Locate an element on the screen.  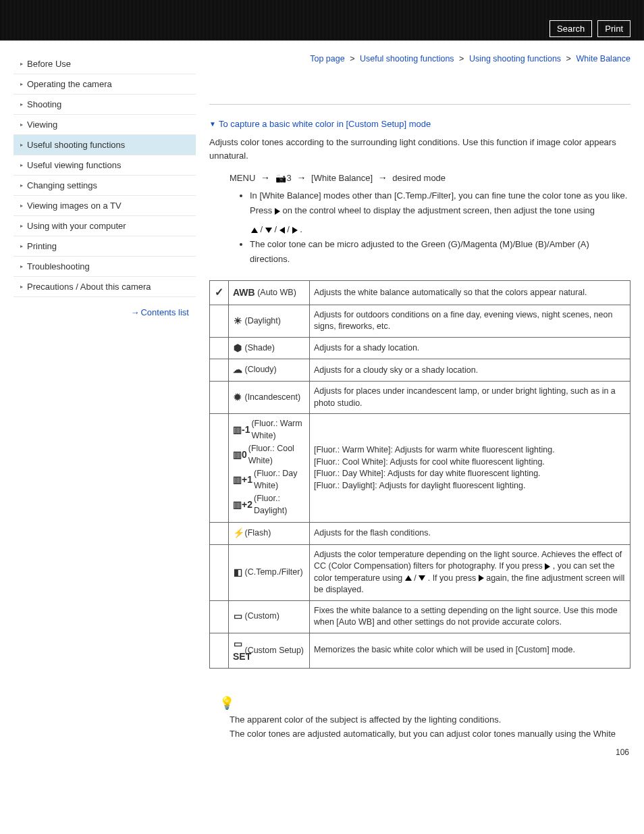
mode-label-cell: ☁ (Cloudy) is located at coordinates (269, 370).